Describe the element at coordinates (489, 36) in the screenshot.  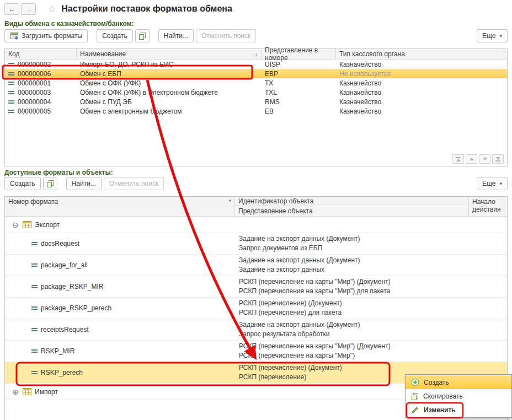
I see `more-label: Еще` at that location.